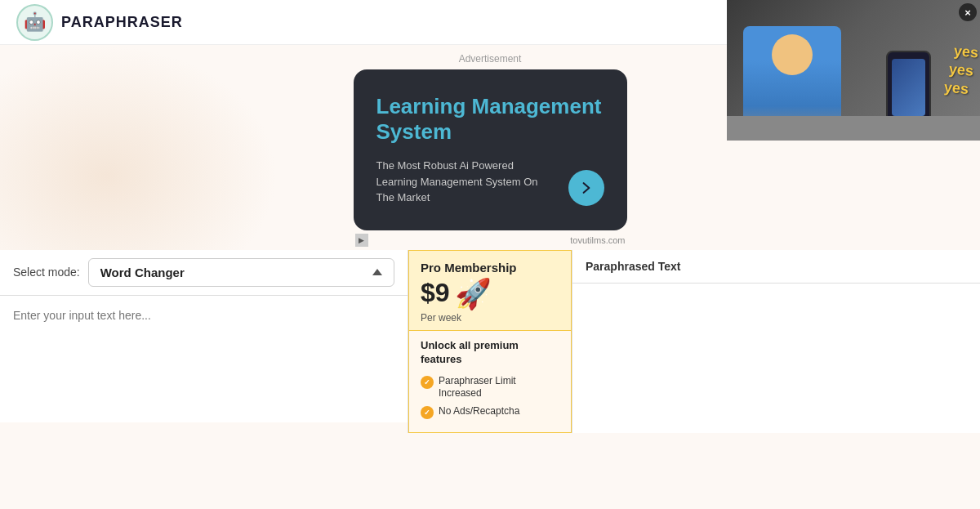  What do you see at coordinates (490, 150) in the screenshot?
I see `ad-card: Learning Management System The Most Robu…` at bounding box center [490, 150].